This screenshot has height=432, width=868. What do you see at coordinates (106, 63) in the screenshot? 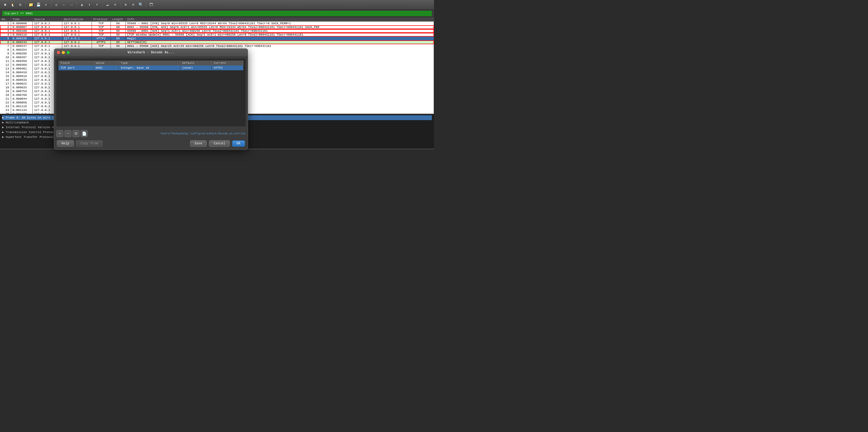
I see `decode-col-value: Value` at bounding box center [106, 63].